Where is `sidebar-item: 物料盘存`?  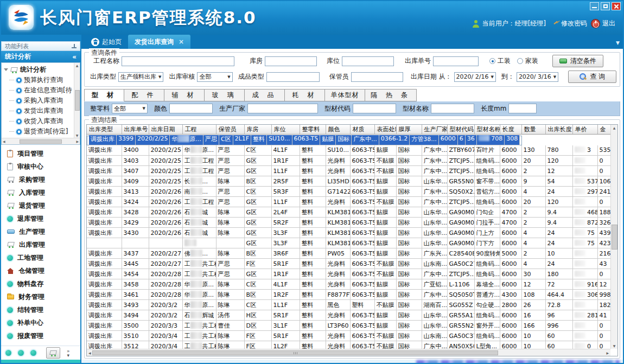
sidebar-item: 物料盘存 is located at coordinates (41, 284).